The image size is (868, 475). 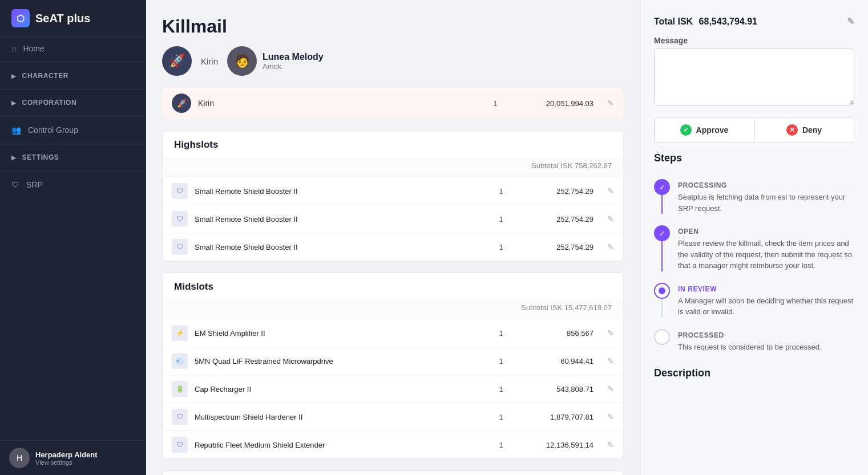 What do you see at coordinates (73, 48) in the screenshot?
I see `sidebar-item-home: ⌂ Home` at bounding box center [73, 48].